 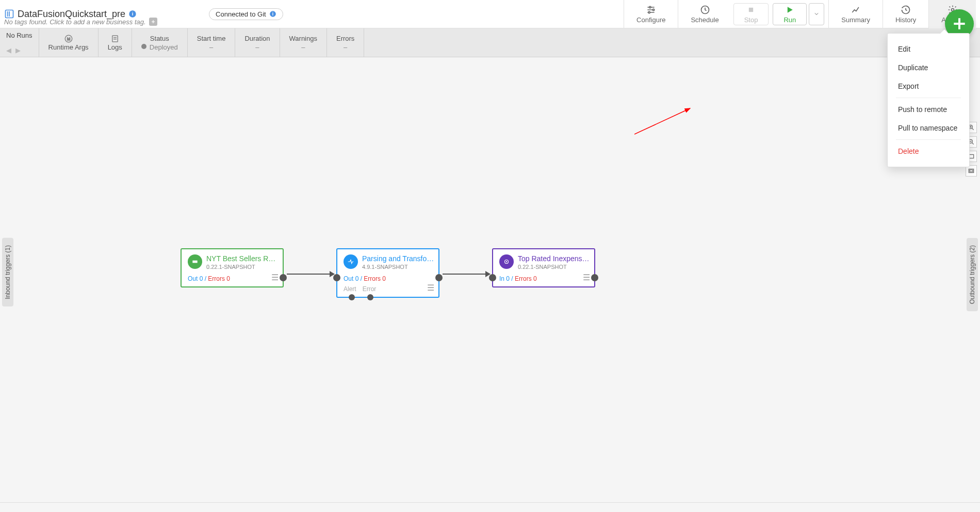 I want to click on caret-down-icon, so click(x=816, y=14).